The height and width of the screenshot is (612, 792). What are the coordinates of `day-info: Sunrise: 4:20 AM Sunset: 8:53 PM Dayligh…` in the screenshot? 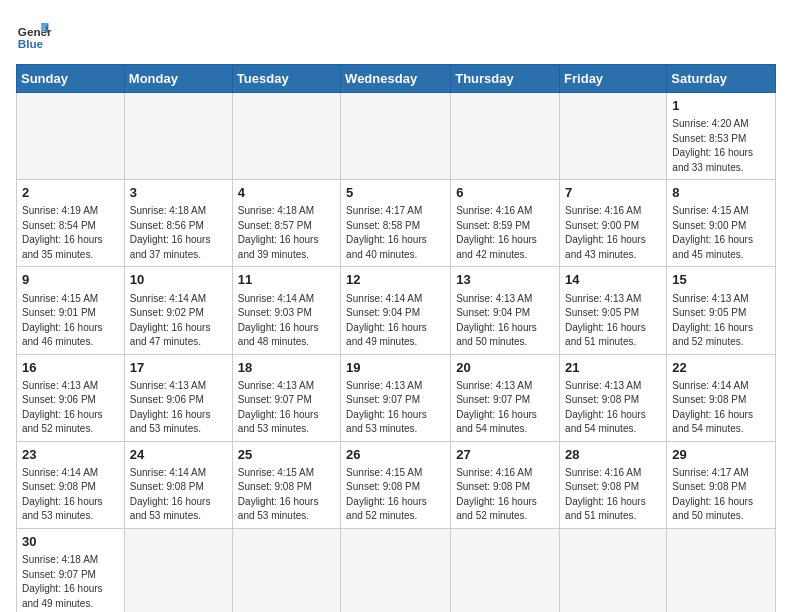 It's located at (721, 146).